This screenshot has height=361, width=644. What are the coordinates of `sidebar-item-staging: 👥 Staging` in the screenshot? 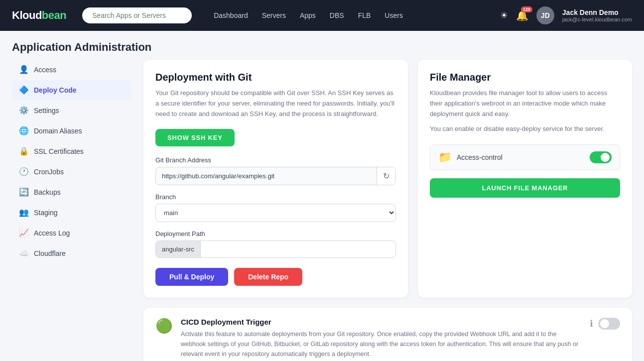 It's located at (72, 212).